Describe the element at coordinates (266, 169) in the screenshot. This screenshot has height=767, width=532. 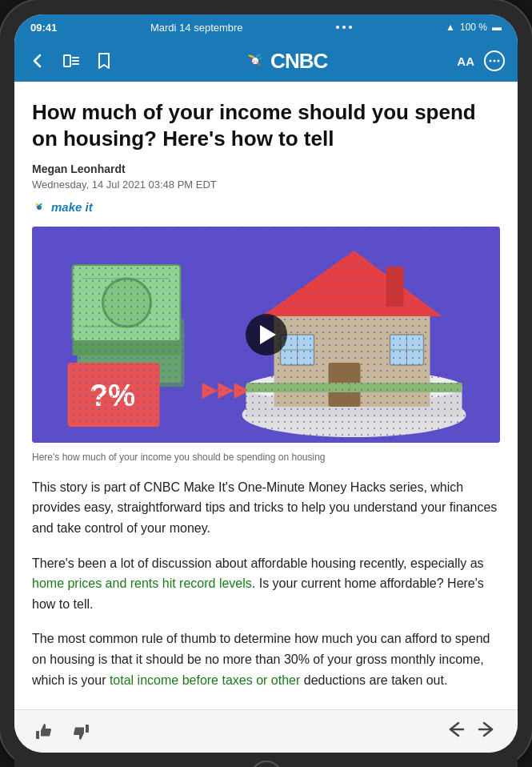
I see `article-author: Megan Leonhardt` at that location.